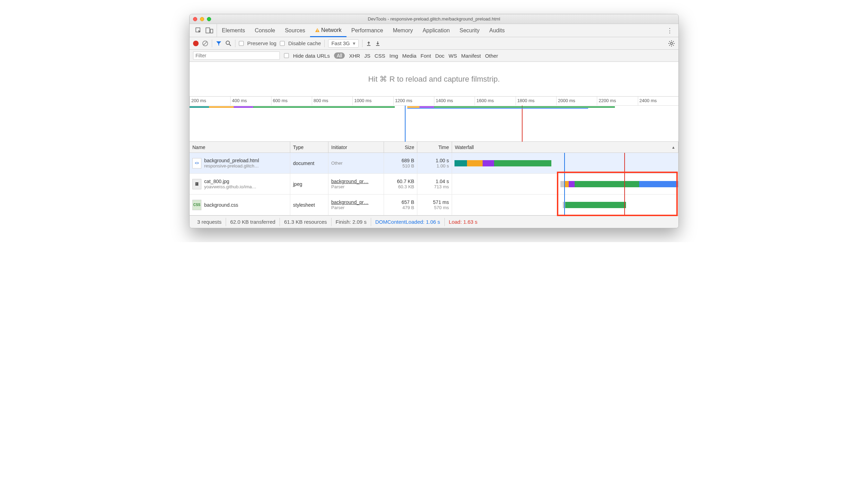 Image resolution: width=868 pixels, height=477 pixels. What do you see at coordinates (434, 31) in the screenshot?
I see `main-tab-bar: Elements Console Sources Network Perform…` at bounding box center [434, 31].